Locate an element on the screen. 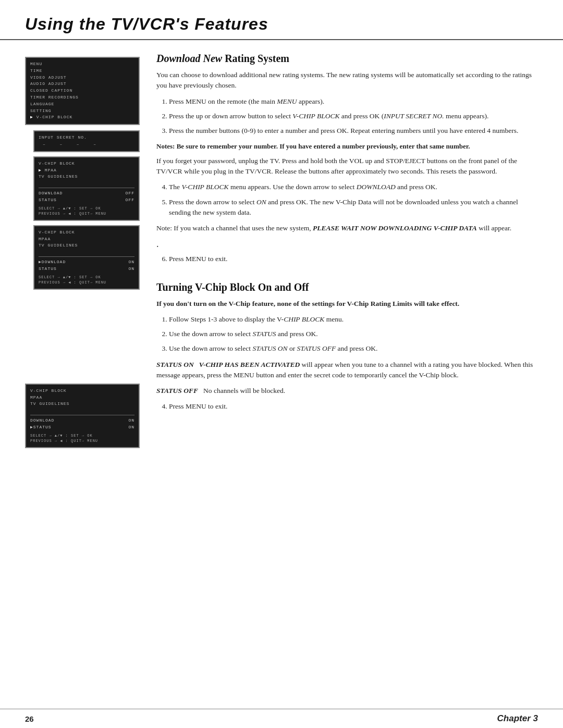 Image resolution: width=563 pixels, height=728 pixels. step-s4: Press MENU to exit. is located at coordinates (353, 406).